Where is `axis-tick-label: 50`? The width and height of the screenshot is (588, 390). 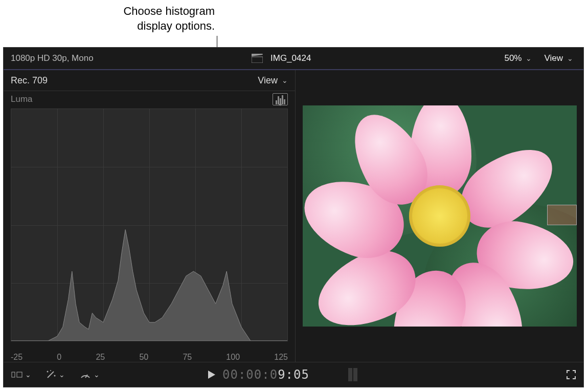 axis-tick-label: 50 is located at coordinates (144, 357).